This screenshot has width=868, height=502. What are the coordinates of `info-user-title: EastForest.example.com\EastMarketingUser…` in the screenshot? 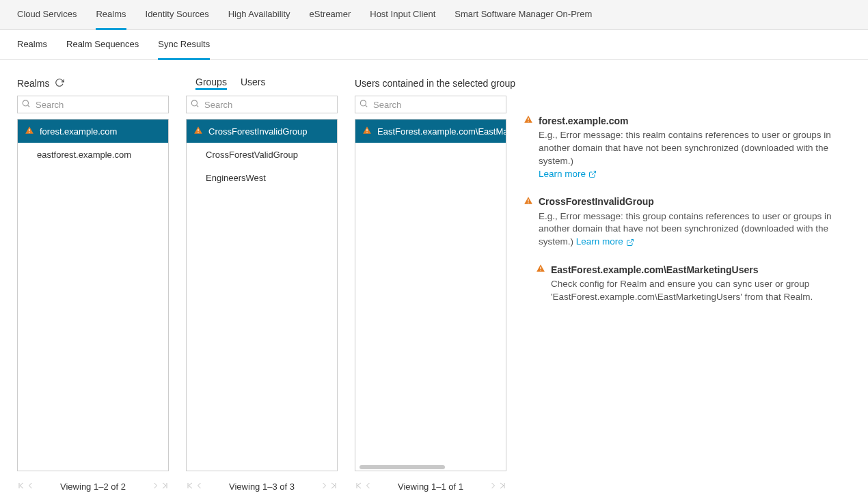 It's located at (655, 270).